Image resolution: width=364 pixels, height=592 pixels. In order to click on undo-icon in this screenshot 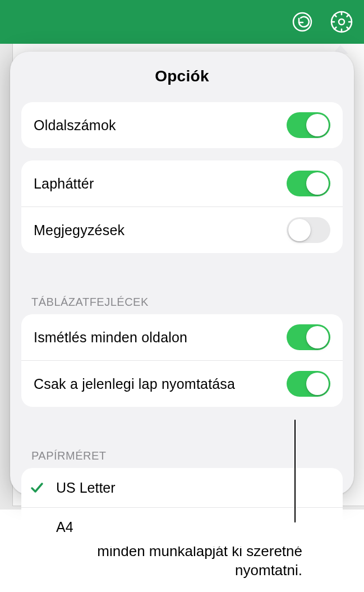, I will do `click(302, 22)`.